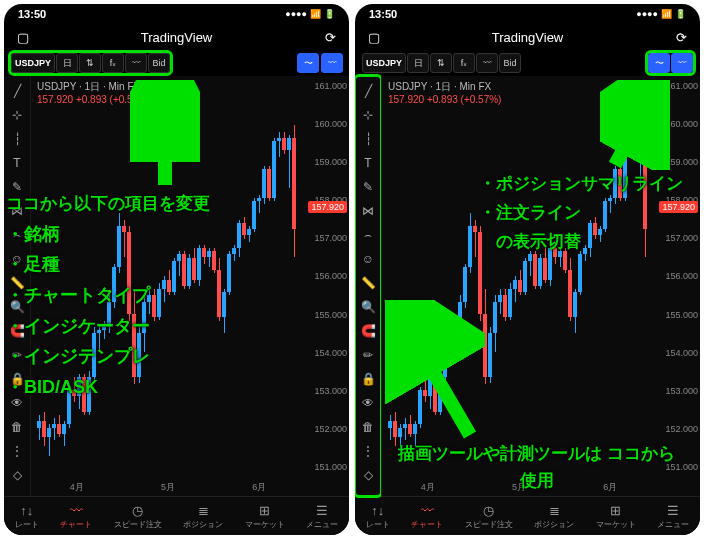 Image resolution: width=707 pixels, height=541 pixels. Describe the element at coordinates (428, 510) in the screenshot. I see `tab-icon: 〰` at that location.